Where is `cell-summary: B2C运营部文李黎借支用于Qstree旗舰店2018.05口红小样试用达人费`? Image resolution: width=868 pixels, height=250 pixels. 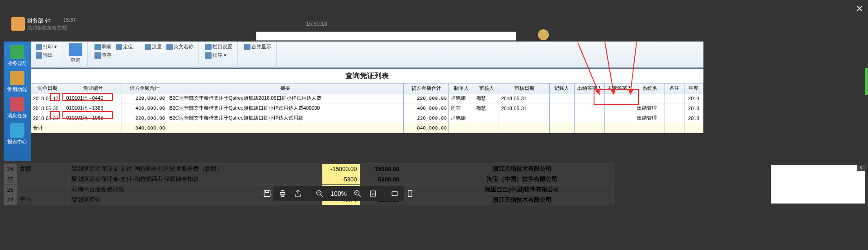 cell-summary: B2C运营部文李黎借支用于Qstree旗舰店2018.05口红小样试用达人费 is located at coordinates (286, 98).